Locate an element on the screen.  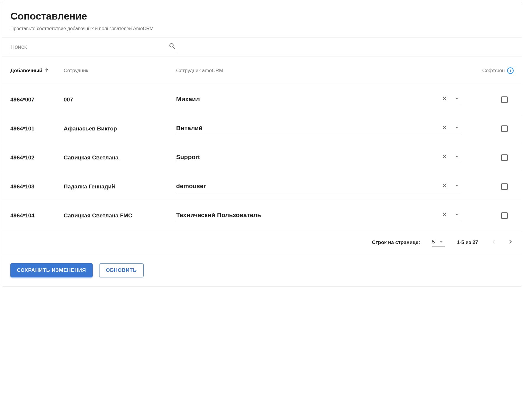
sort-asc-icon is located at coordinates (47, 71).